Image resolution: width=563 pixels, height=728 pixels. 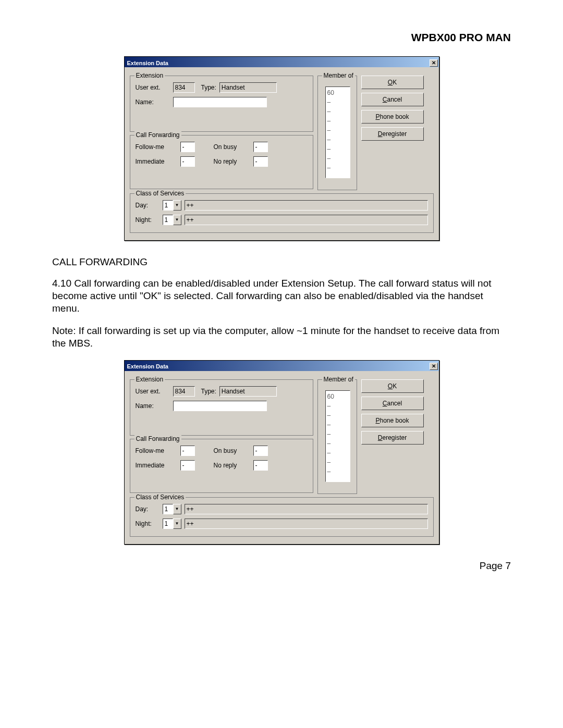 I want to click on body-paragraph: 4.10 Call forwarding can be enabled/disa…, so click(x=282, y=296).